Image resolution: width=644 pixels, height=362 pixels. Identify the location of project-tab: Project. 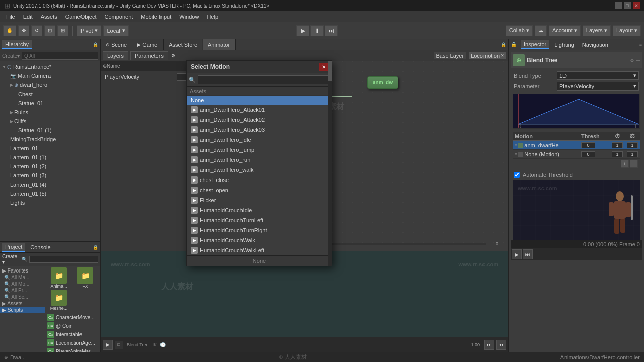
(14, 247).